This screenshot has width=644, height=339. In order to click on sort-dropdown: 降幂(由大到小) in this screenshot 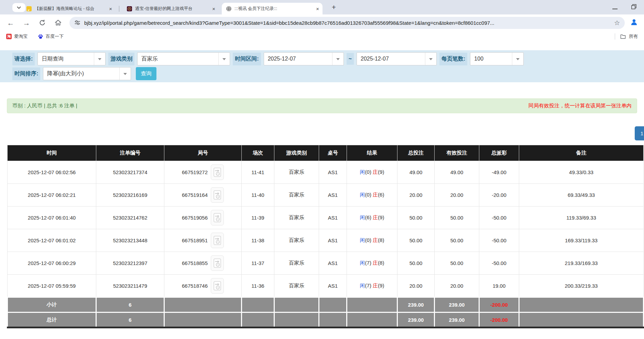, I will do `click(87, 74)`.